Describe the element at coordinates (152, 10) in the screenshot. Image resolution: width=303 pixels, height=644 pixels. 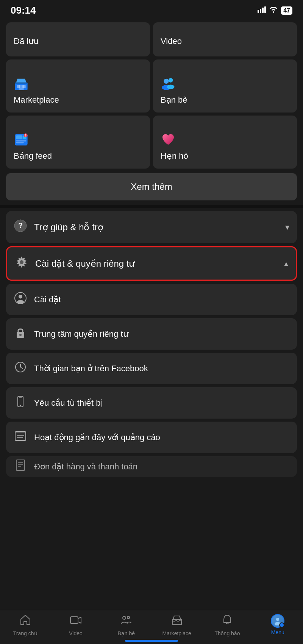
I see `status-bar: 09:14 47` at that location.